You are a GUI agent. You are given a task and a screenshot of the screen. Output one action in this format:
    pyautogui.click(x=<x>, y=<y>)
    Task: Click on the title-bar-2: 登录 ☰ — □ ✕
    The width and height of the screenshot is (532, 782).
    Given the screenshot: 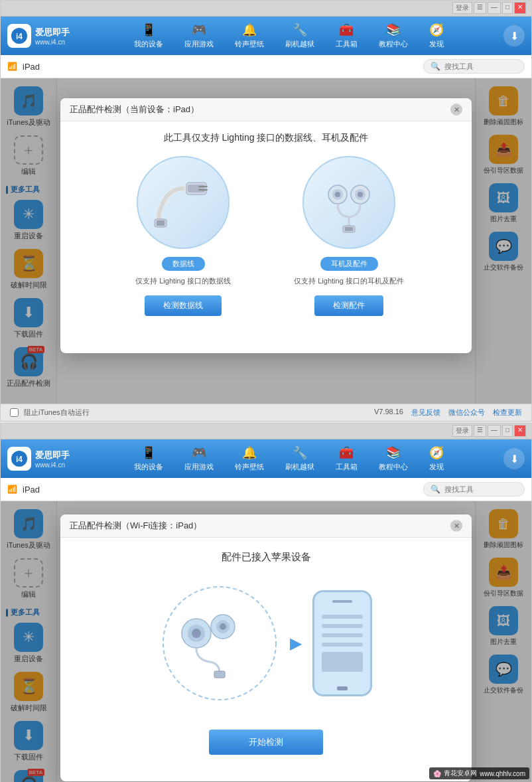 What is the action you would take?
    pyautogui.click(x=266, y=431)
    